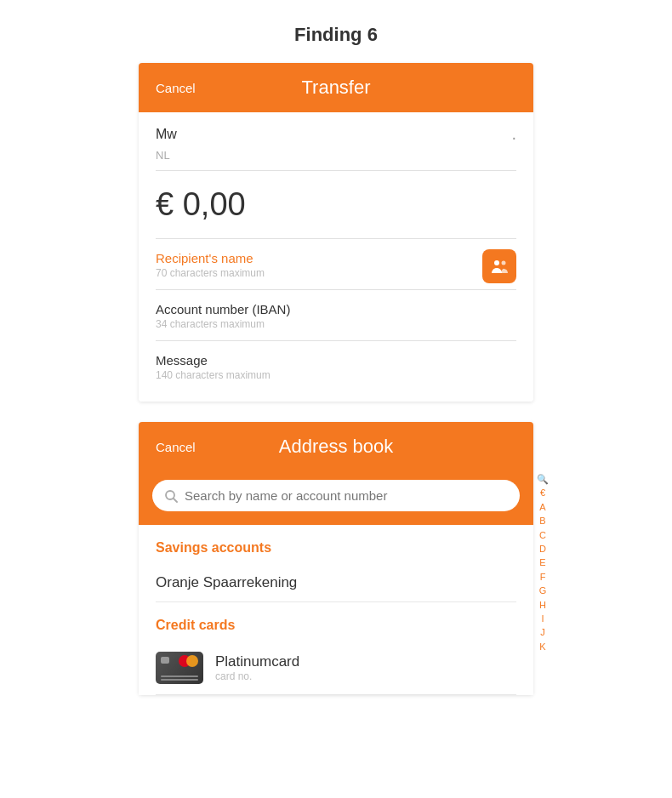 This screenshot has height=798, width=672. Describe the element at coordinates (336, 622) in the screenshot. I see `credit-section-label: Credit cards` at that location.